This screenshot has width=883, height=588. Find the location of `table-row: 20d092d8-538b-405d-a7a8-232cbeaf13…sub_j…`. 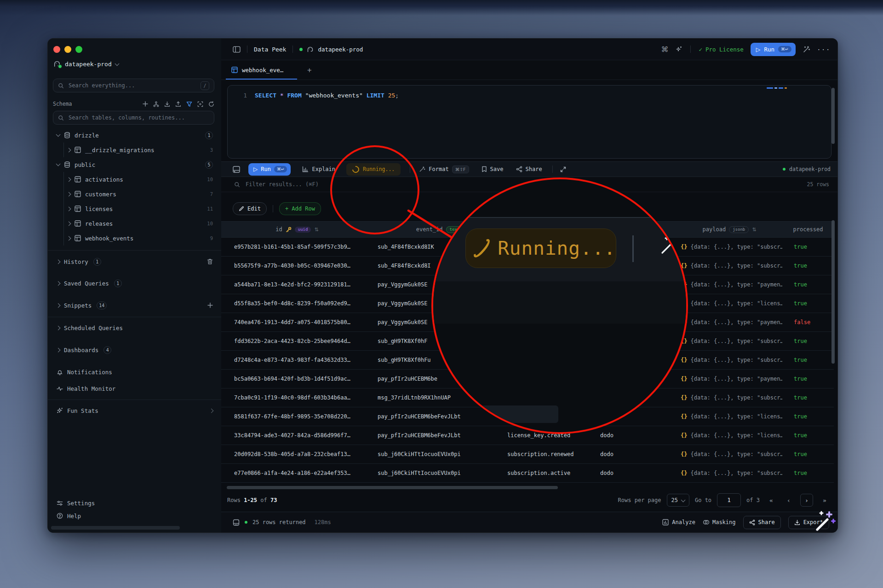

table-row: 20d092d8-538b-405d-a7a8-232cbeaf13…sub_j… is located at coordinates (528, 454).